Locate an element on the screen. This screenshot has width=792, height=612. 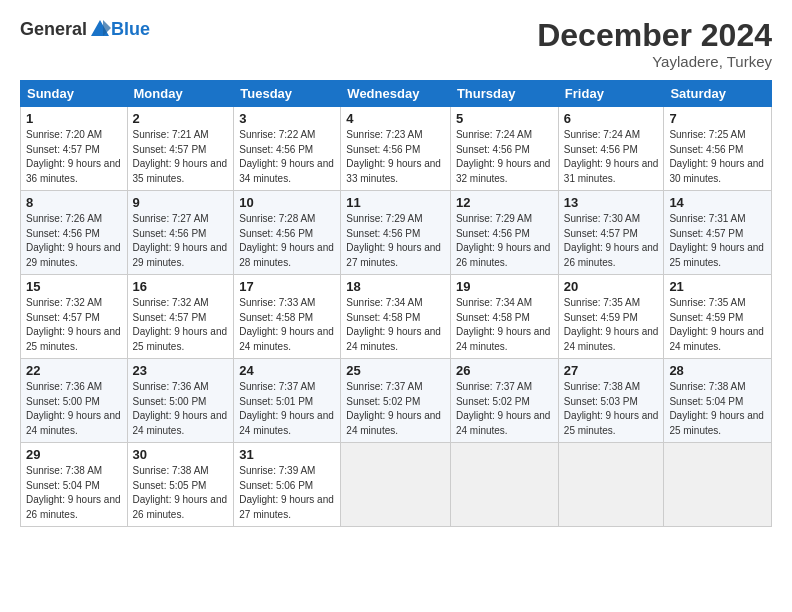
calendar-cell: 17Sunrise: 7:33 AMSunset: 4:58 PMDayligh… is located at coordinates (288, 317).